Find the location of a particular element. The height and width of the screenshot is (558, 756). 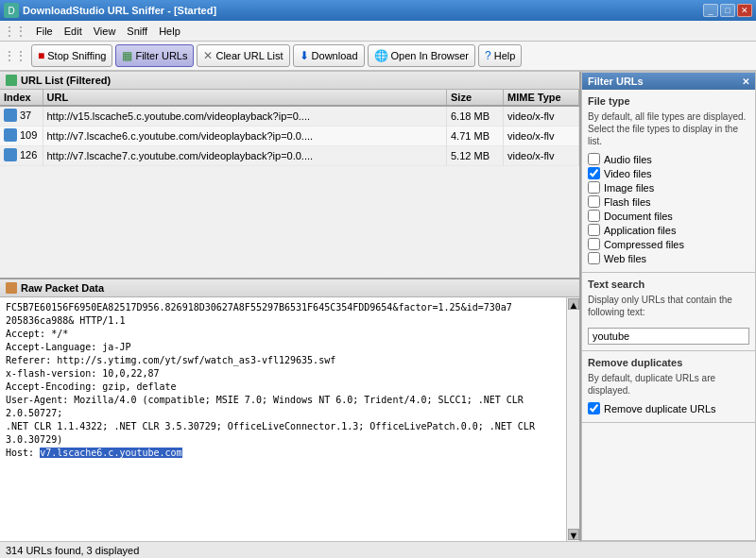

download-button: ⬇ Download is located at coordinates (329, 56).